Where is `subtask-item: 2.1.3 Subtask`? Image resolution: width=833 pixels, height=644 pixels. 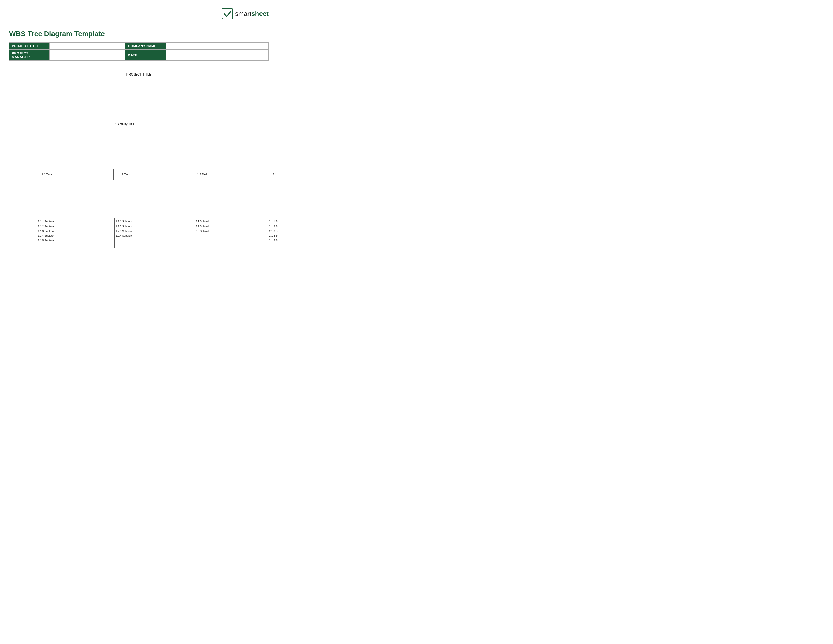 subtask-item: 2.1.3 Subtask is located at coordinates (273, 137).